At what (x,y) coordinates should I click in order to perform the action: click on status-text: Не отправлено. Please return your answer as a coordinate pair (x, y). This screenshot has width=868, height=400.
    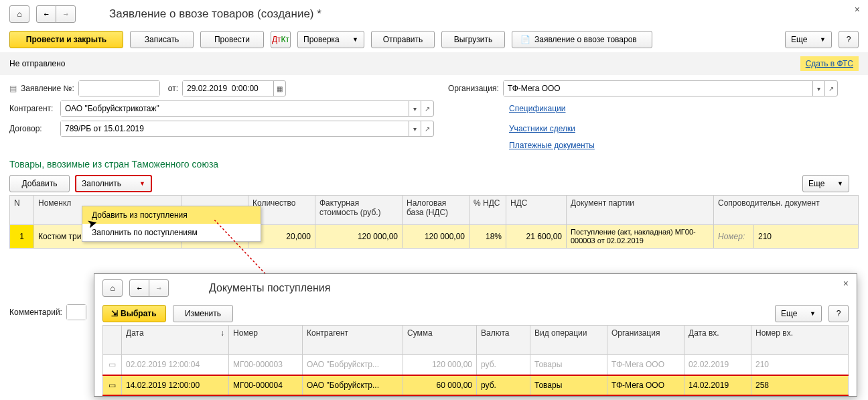
    Looking at the image, I should click on (38, 64).